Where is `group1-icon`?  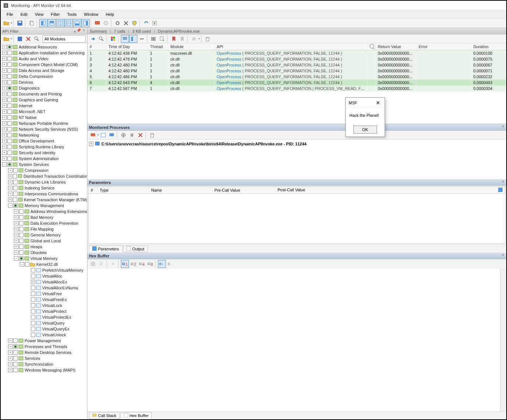 group1-icon is located at coordinates (125, 39).